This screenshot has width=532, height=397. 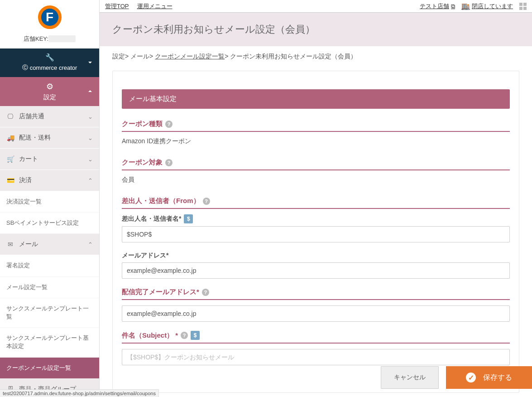 I want to click on coupon-type-value: Amazon ID連携クーポン, so click(x=316, y=141).